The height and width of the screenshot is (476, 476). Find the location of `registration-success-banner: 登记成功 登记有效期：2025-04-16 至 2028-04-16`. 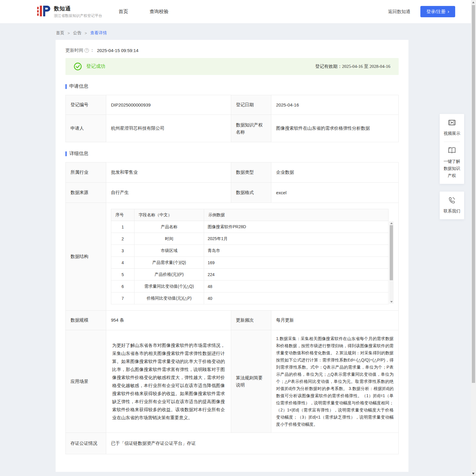

registration-success-banner: 登记成功 登记有效期：2025-04-16 至 2028-04-16 is located at coordinates (232, 67).